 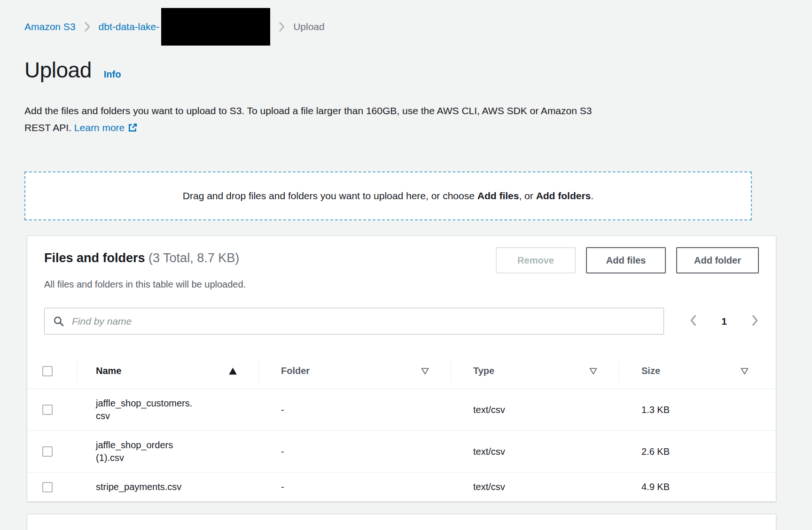 What do you see at coordinates (129, 27) in the screenshot?
I see `breadcrumb-link-bucket: dbt-data-lake-` at bounding box center [129, 27].